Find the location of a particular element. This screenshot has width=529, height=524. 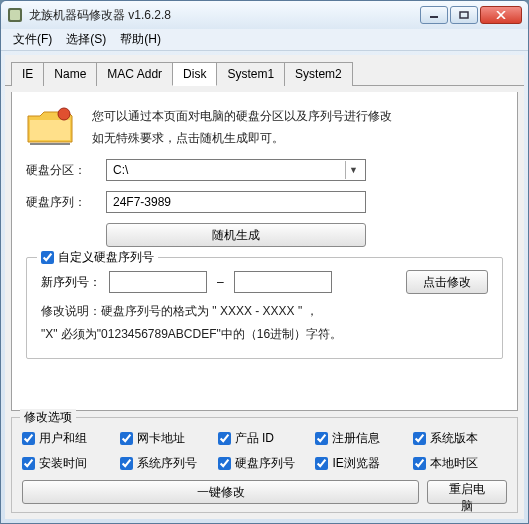

tab-strip: IE Name MAC Addr Disk System1 System2 is located at coordinates (264, 70).